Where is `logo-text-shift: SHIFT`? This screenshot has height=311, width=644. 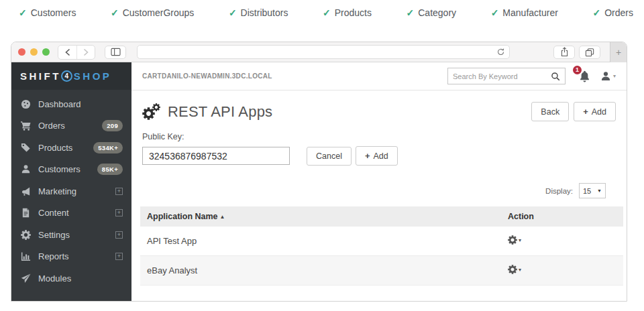 logo-text-shift: SHIFT is located at coordinates (40, 76).